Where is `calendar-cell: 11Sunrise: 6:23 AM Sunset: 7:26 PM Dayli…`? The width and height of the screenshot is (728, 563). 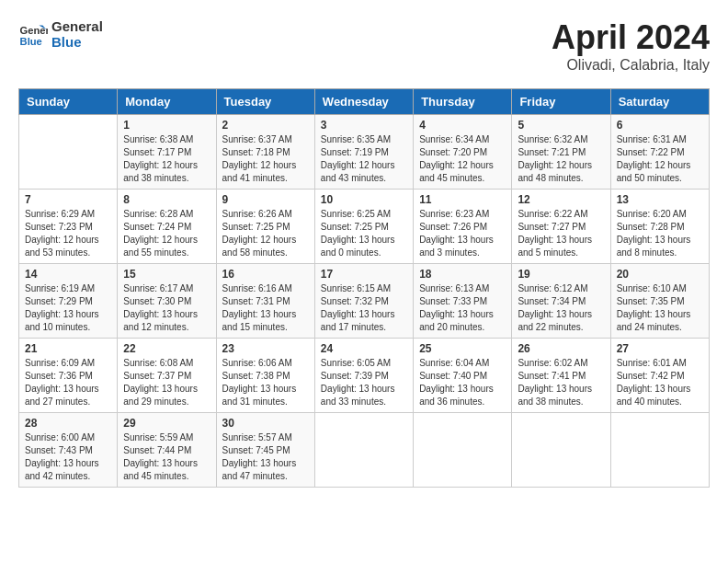
calendar-cell: 11Sunrise: 6:23 AM Sunset: 7:26 PM Dayli… is located at coordinates (463, 226).